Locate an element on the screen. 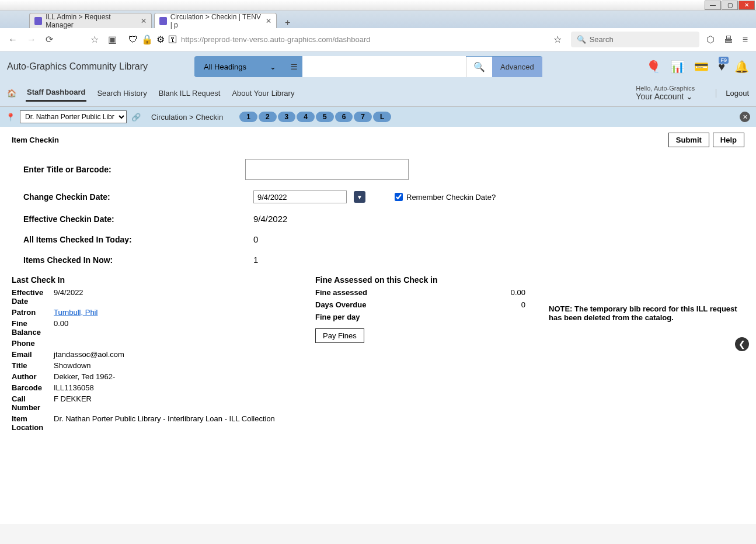 This screenshot has height=544, width=756. pill: L is located at coordinates (382, 117).